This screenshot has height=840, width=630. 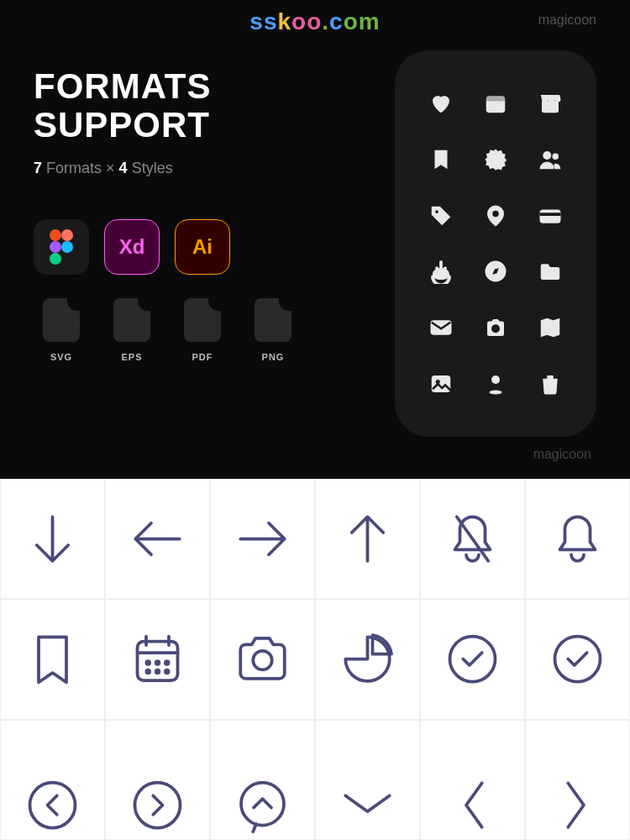 I want to click on bell-off-icon, so click(x=472, y=539).